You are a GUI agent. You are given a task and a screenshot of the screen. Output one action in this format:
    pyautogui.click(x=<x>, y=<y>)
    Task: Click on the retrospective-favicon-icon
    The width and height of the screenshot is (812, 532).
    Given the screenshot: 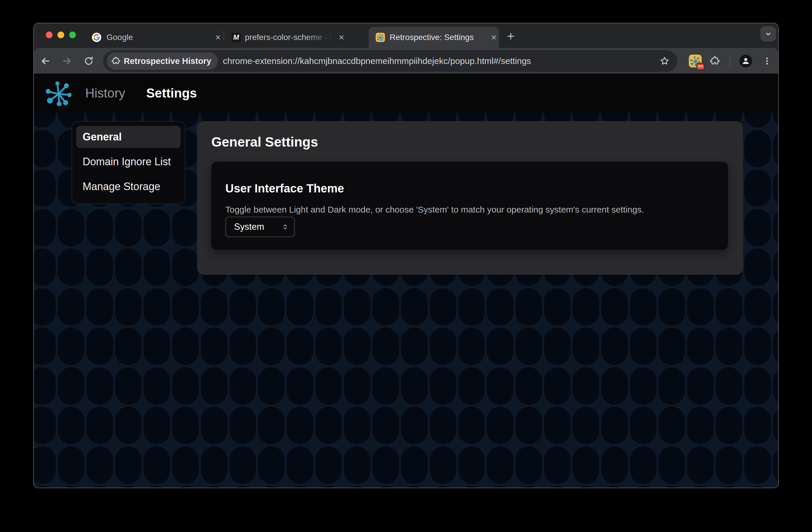 What is the action you would take?
    pyautogui.click(x=380, y=38)
    